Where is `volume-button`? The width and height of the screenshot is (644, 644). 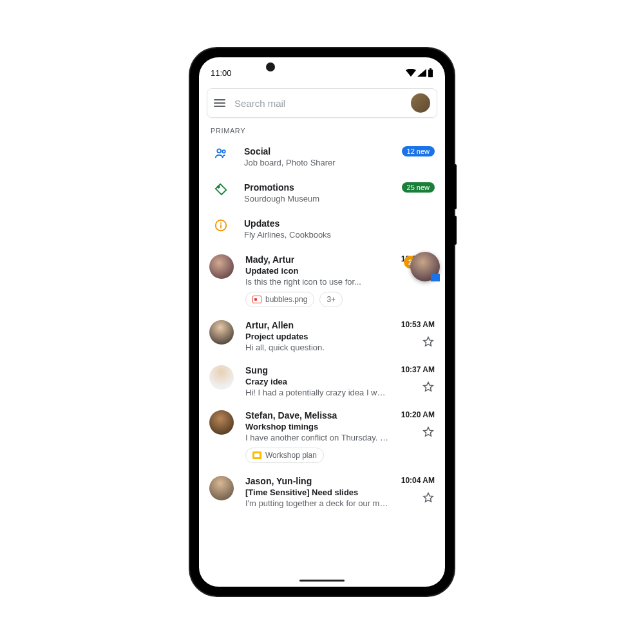 volume-button is located at coordinates (455, 187).